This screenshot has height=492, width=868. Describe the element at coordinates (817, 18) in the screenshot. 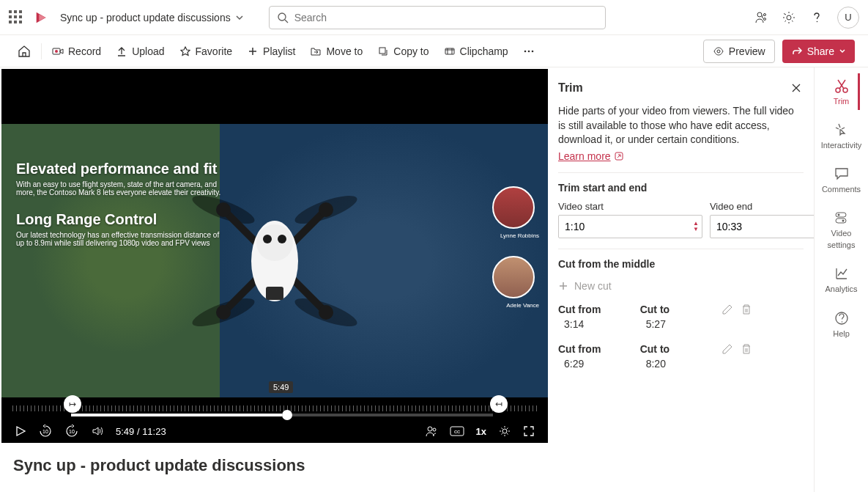

I see `help-icon` at that location.